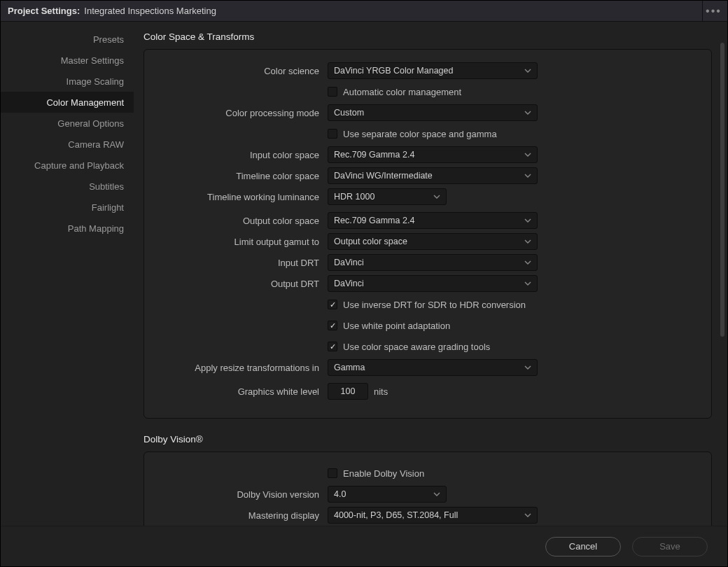 Image resolution: width=728 pixels, height=567 pixels. I want to click on dropdown-value: DaVinci YRGB Color Managed, so click(393, 71).